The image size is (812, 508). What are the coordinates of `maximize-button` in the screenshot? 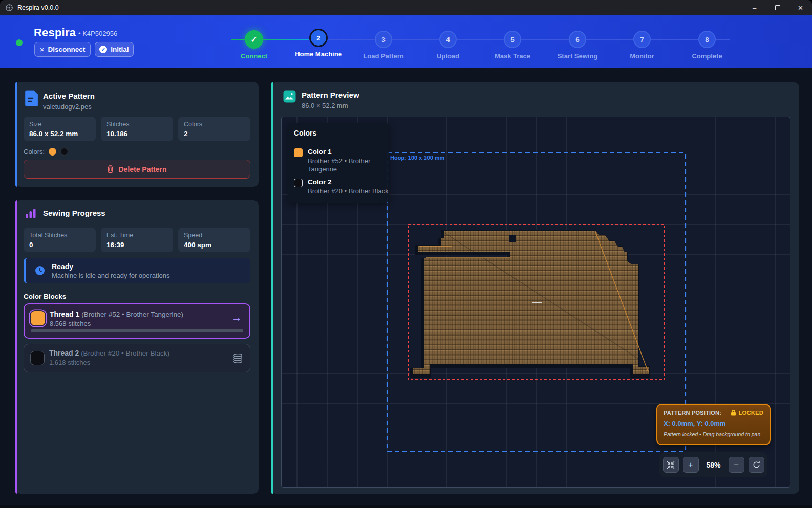 It's located at (777, 8).